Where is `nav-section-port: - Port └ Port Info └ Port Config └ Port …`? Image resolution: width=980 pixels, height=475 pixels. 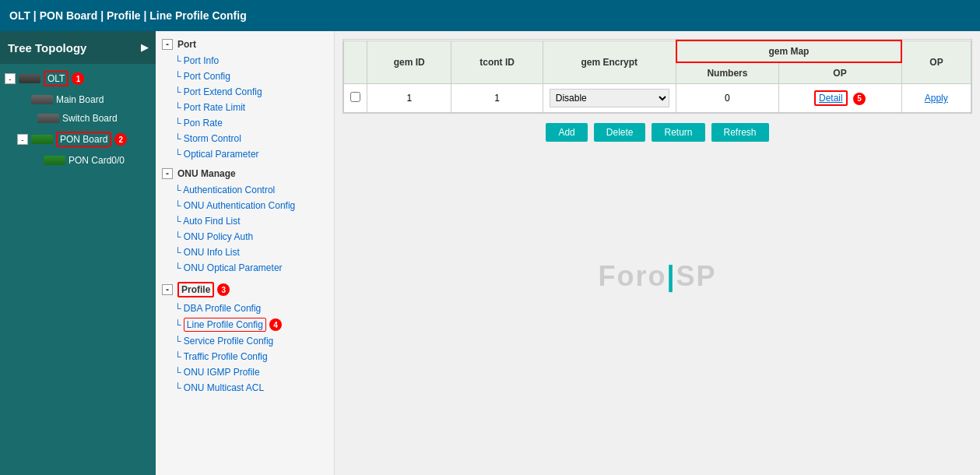
nav-section-port: - Port └ Port Info └ Port Config └ Port … is located at coordinates (244, 99).